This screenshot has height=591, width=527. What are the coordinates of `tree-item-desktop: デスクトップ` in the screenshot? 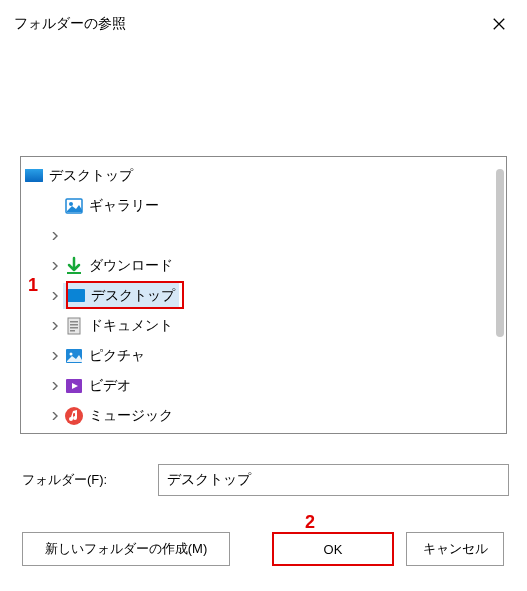 It's located at (264, 296).